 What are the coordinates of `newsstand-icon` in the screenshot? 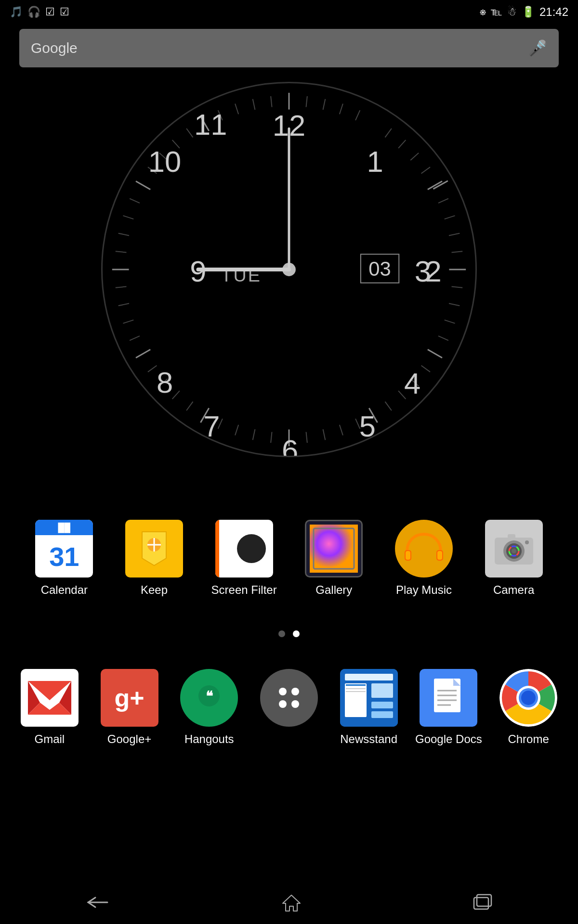 It's located at (369, 698).